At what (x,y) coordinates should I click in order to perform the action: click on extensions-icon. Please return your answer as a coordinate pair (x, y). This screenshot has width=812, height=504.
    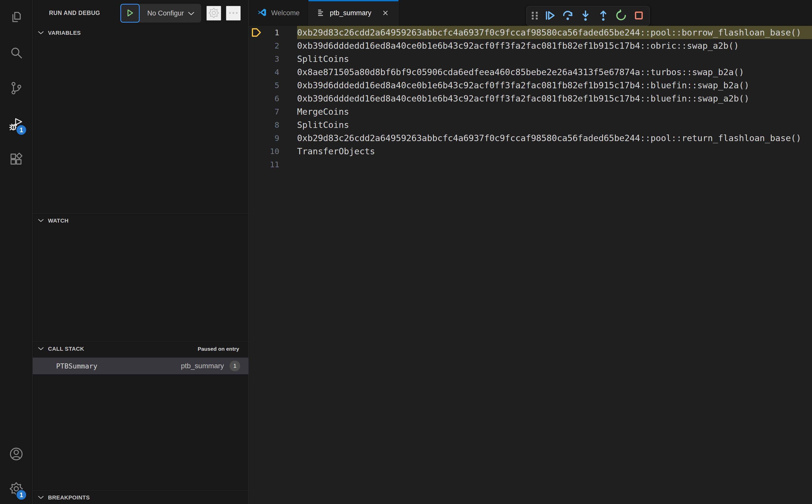
    Looking at the image, I should click on (16, 159).